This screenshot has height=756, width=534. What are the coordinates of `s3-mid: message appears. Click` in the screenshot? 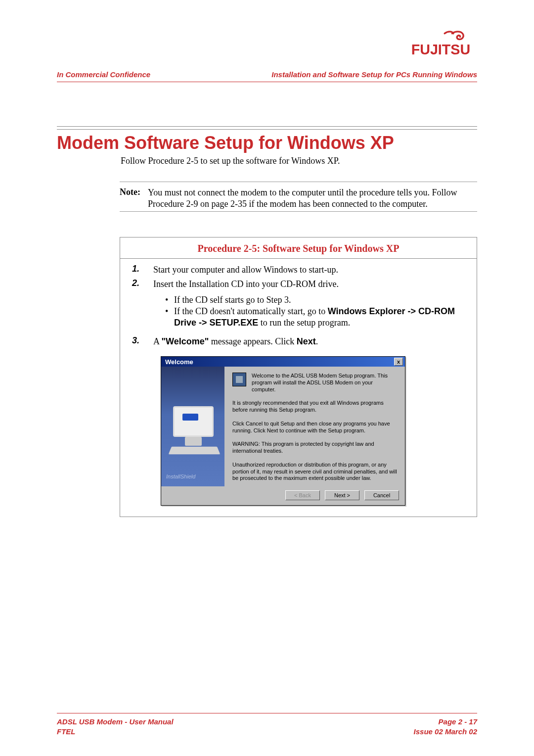 It's located at (252, 341).